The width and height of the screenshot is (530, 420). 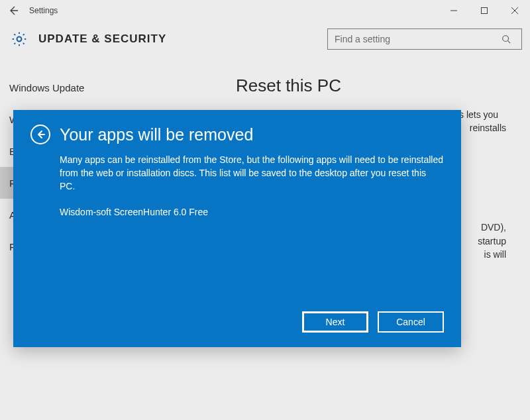 I want to click on dialog-body: Many apps can be reinstalled from the St…, so click(x=252, y=174).